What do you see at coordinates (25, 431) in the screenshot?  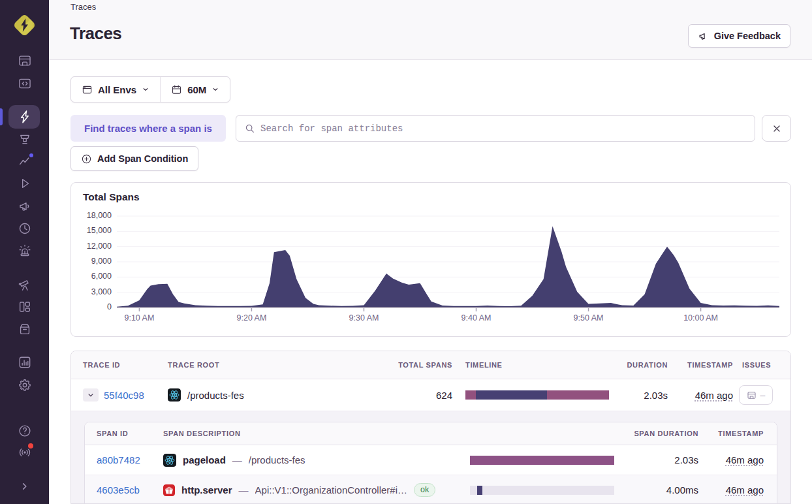 I see `sidebar-item-help` at bounding box center [25, 431].